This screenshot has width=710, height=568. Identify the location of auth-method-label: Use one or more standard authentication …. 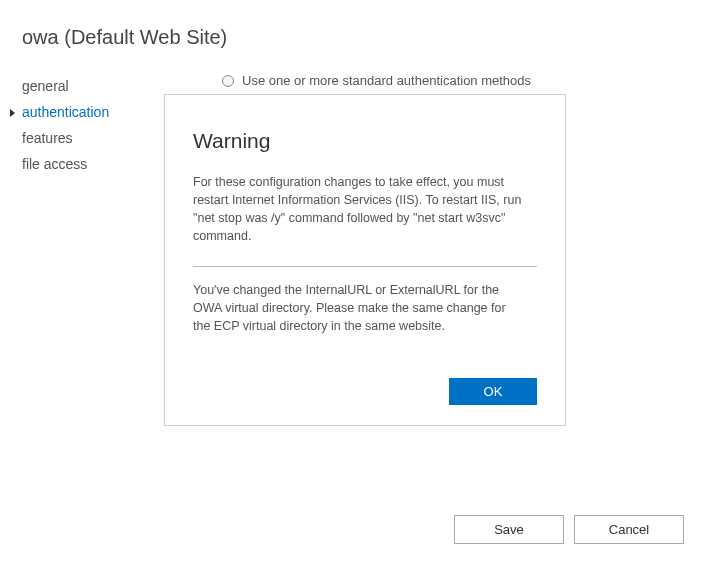
(386, 80).